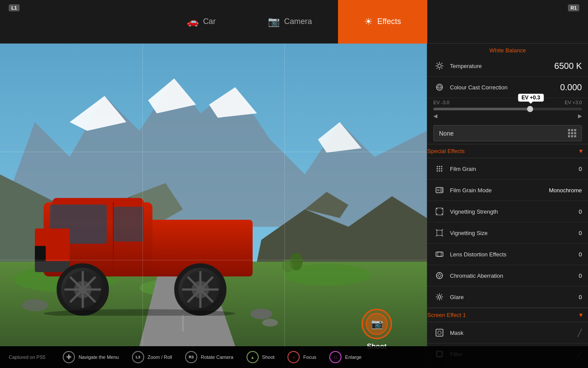 This screenshot has width=588, height=368. Describe the element at coordinates (508, 133) in the screenshot. I see `preset-dropdown: None` at that location.